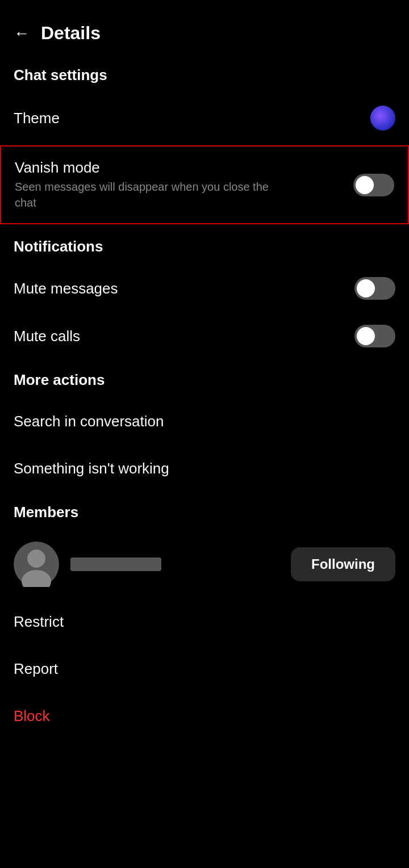 This screenshot has width=409, height=868. Describe the element at coordinates (383, 118) in the screenshot. I see `theme-circle` at that location.